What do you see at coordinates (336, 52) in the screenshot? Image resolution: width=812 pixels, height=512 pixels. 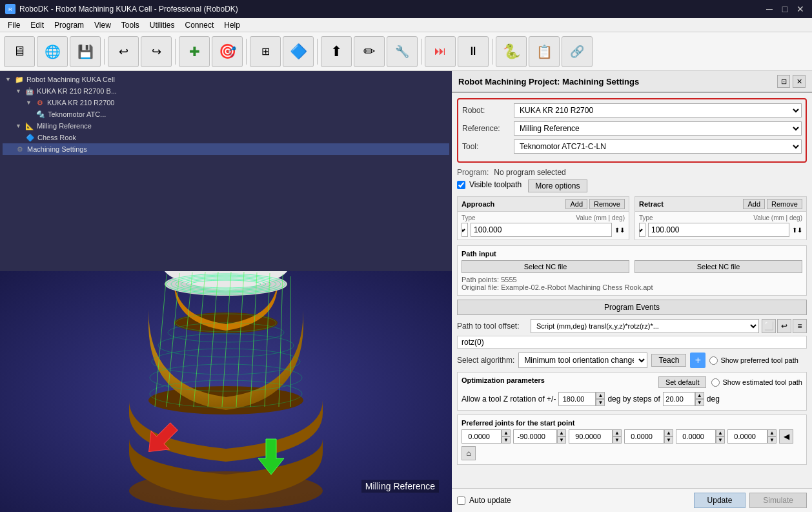 I see `toolbar-btn-select: ⬆` at bounding box center [336, 52].